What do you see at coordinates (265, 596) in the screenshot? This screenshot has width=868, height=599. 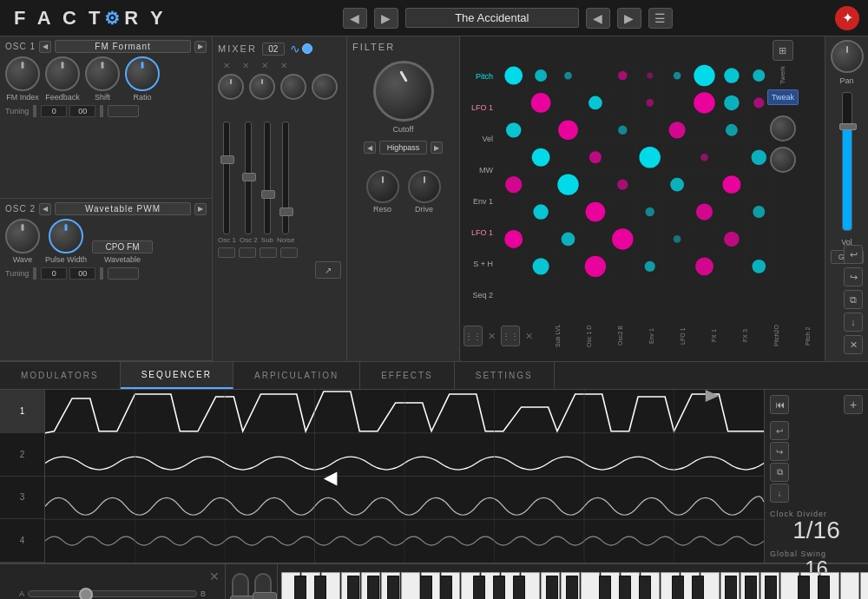 I see `mod-wheel-thumb` at bounding box center [265, 596].